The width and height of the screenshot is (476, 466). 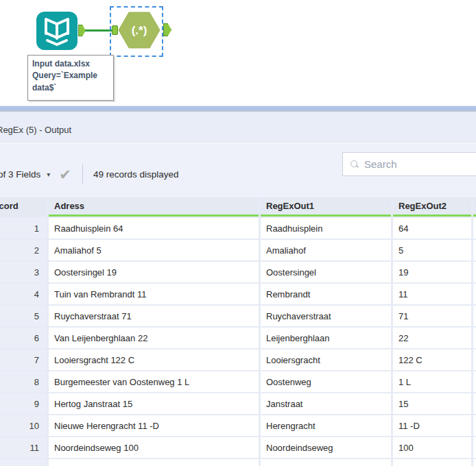 What do you see at coordinates (238, 127) in the screenshot?
I see `results-pane-titlebar: RegEx (5) - Output` at bounding box center [238, 127].